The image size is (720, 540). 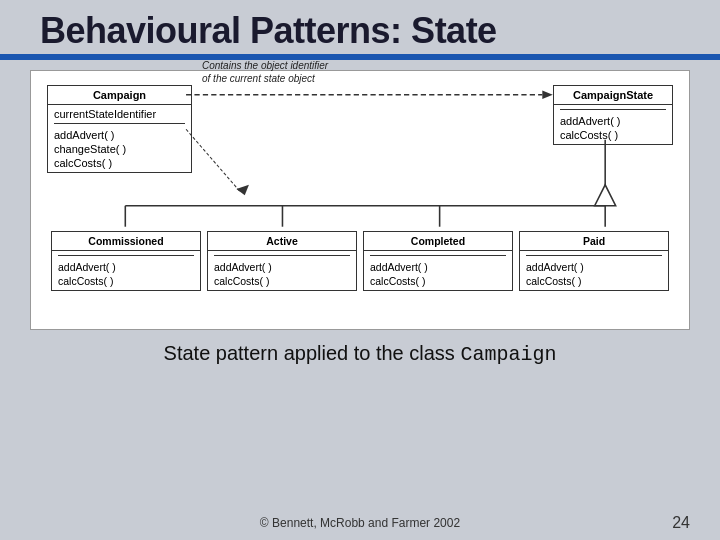 I want to click on paid-method-1: addAdvert( ), so click(x=594, y=267).